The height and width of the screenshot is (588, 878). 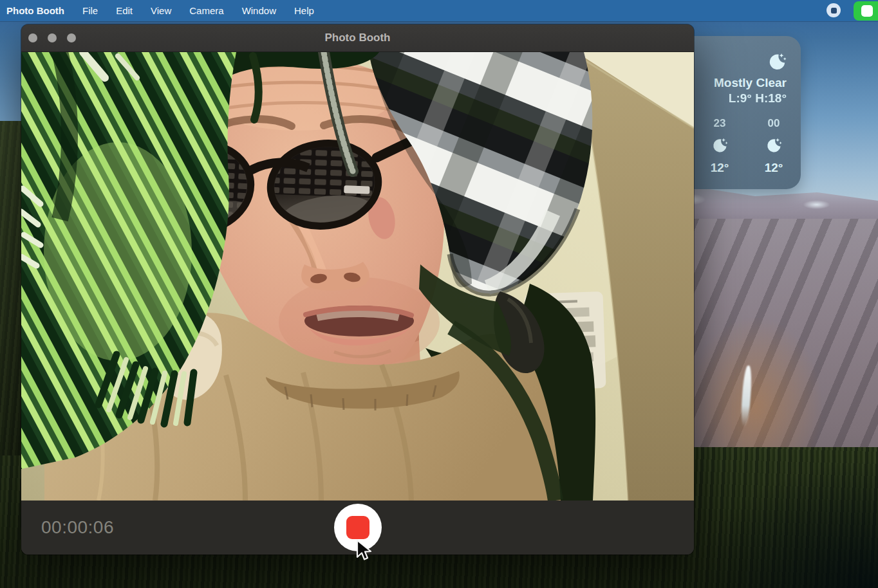 What do you see at coordinates (774, 146) in the screenshot?
I see `weather-hour-column: 00 12°` at bounding box center [774, 146].